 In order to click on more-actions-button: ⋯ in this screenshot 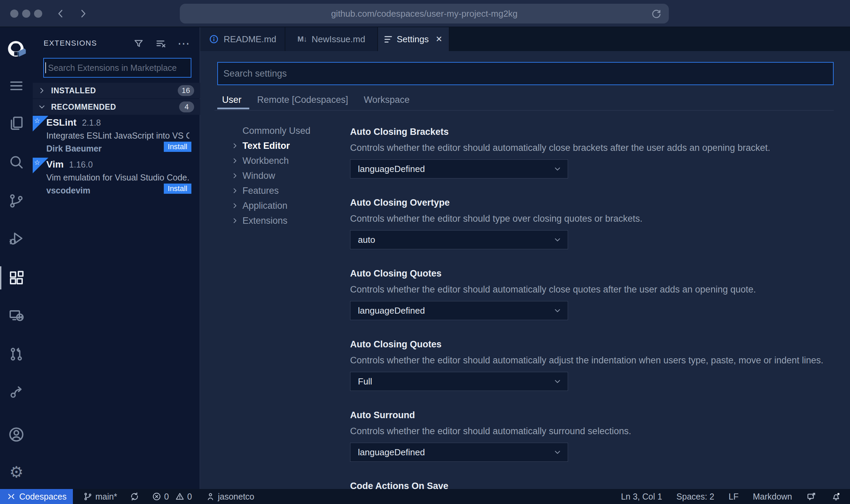, I will do `click(184, 44)`.